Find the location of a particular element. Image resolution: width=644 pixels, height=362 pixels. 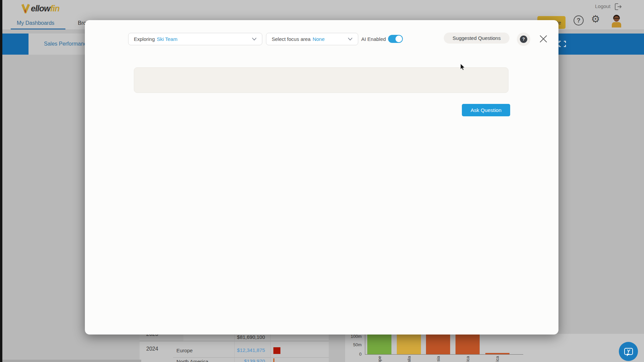

question-input is located at coordinates (321, 80).